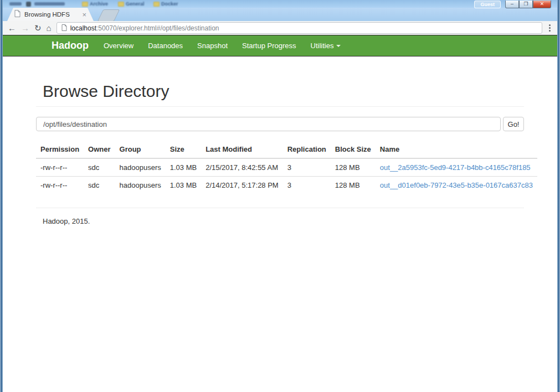 Image resolution: width=560 pixels, height=392 pixels. Describe the element at coordinates (60, 149) in the screenshot. I see `col-permission: Permission` at that location.